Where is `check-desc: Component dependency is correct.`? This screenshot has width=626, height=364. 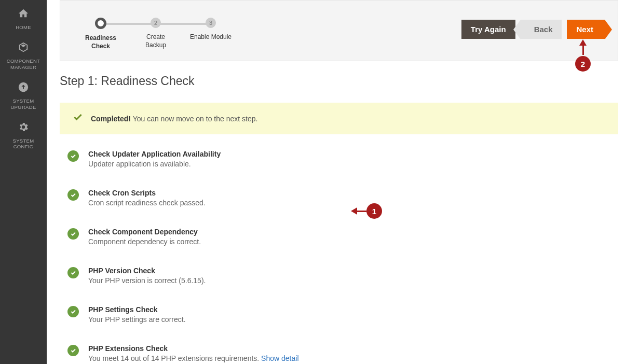 check-desc: Component dependency is correct. is located at coordinates (351, 242).